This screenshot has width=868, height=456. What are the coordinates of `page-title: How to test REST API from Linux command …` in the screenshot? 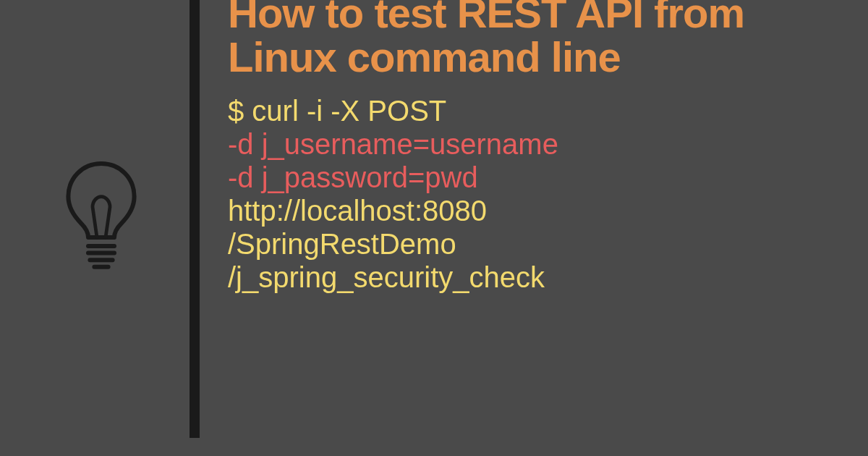 It's located at (535, 40).